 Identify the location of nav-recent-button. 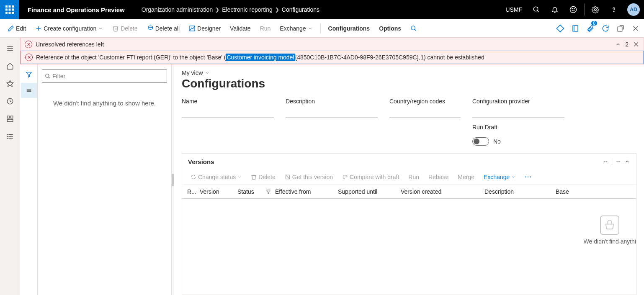
(10, 101).